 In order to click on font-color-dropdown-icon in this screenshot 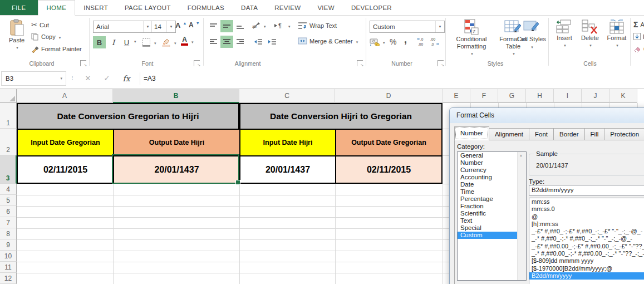, I will do `click(192, 41)`.